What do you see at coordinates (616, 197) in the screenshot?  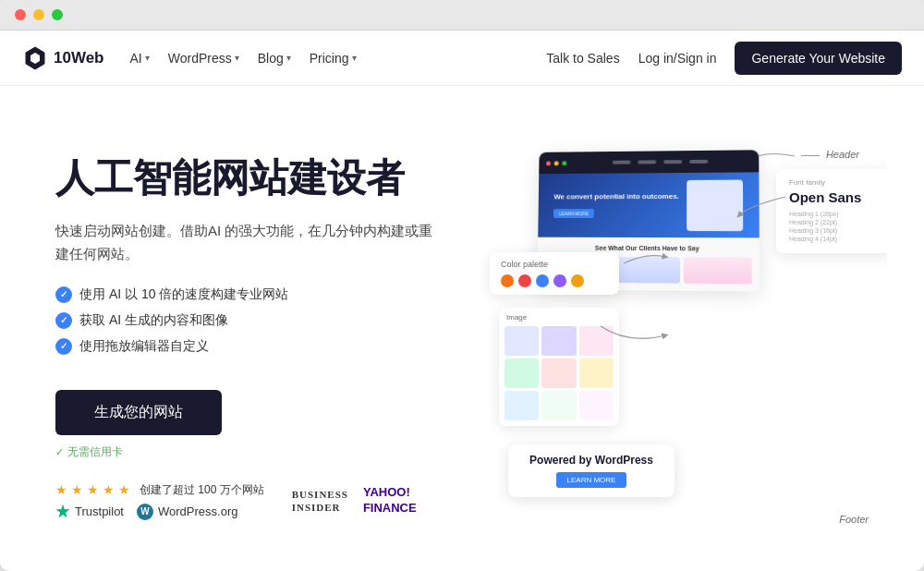 I see `preview-hero-text: We convert potential into outcomes.` at bounding box center [616, 197].